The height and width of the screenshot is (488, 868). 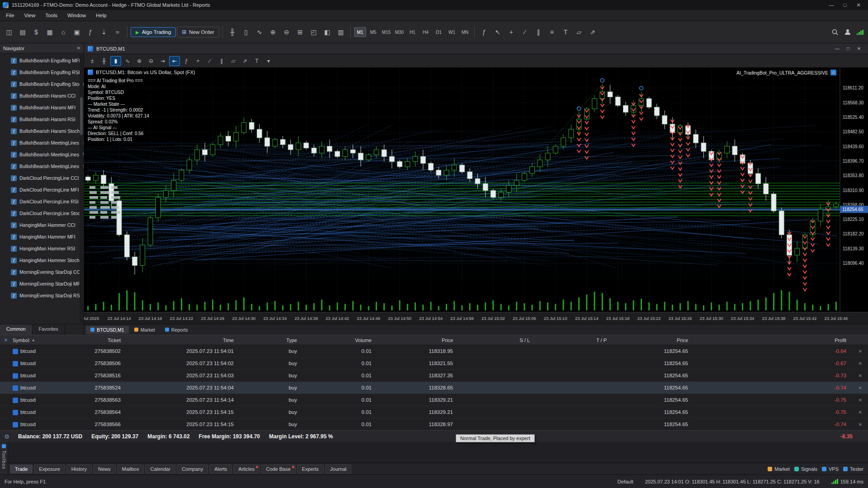 I want to click on column-header-price: Price, so click(x=654, y=340).